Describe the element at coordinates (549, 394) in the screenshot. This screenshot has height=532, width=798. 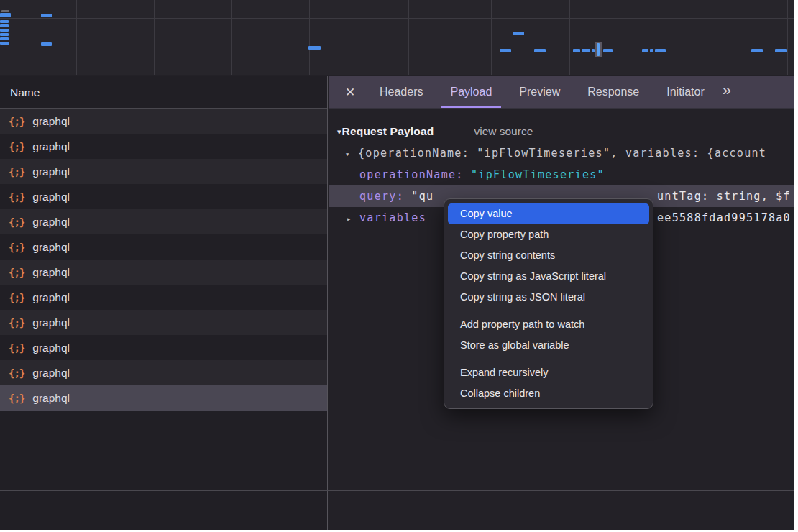
I see `menu-item-collapse-children: Collapse children` at that location.